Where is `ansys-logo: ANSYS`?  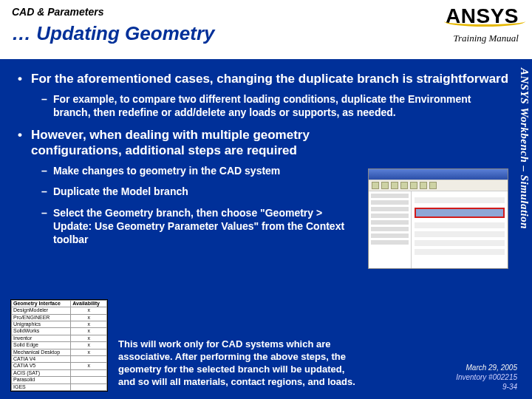
ansys-logo: ANSYS is located at coordinates (482, 16).